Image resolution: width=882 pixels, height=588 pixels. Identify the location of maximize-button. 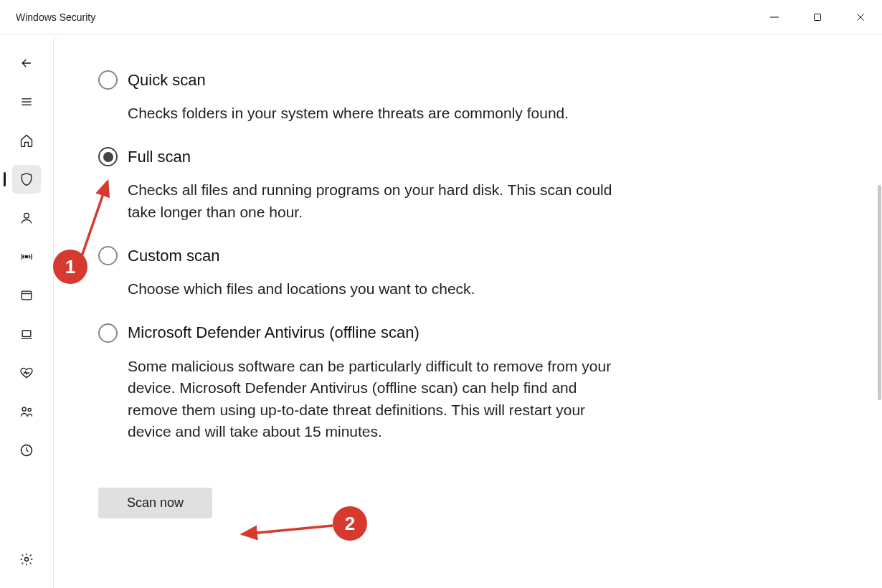
(817, 17).